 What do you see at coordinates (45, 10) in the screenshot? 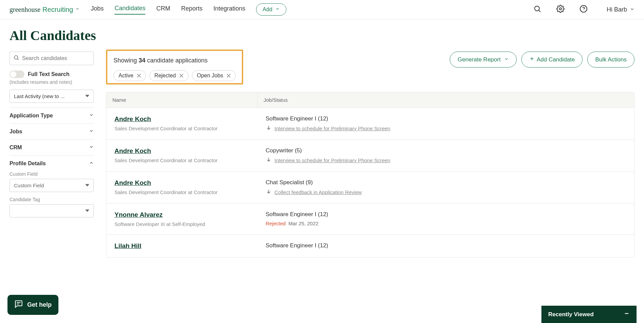
I see `logo: greenhouse Recruiting` at bounding box center [45, 10].